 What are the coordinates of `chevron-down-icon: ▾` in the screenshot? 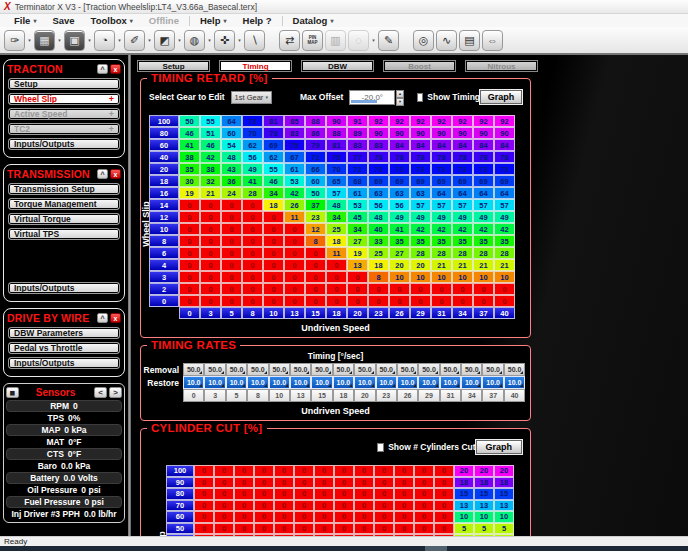 It's located at (210, 40).